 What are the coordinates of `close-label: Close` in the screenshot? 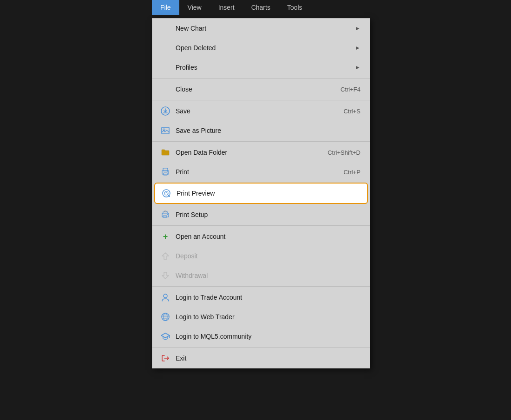 It's located at (184, 89).